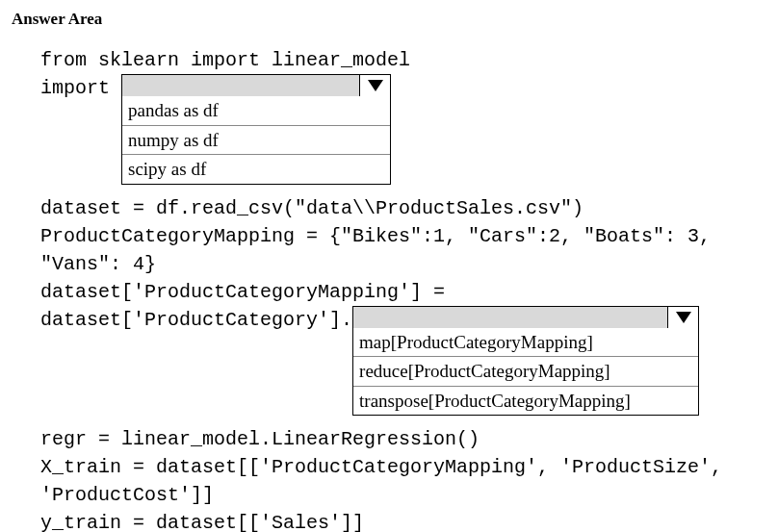  I want to click on import-dropdown: pandas as df numpy as df scipy as df, so click(256, 129).